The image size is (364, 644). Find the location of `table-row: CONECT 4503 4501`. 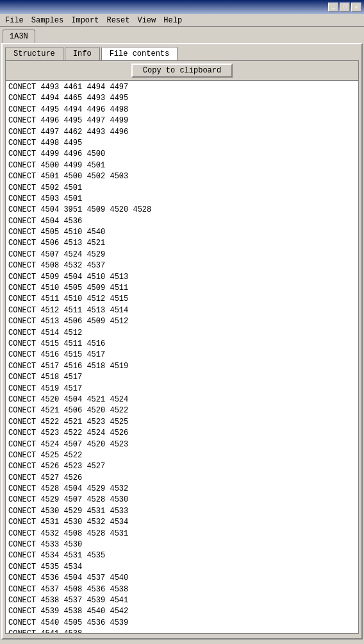

table-row: CONECT 4503 4501 is located at coordinates (182, 199).